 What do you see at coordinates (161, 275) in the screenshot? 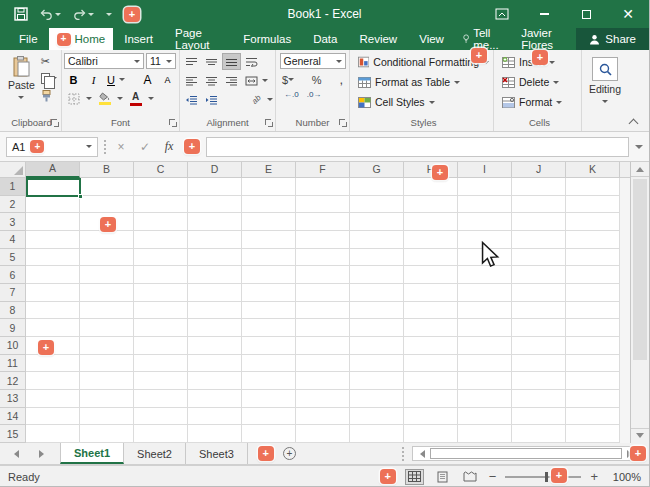
I see `cell-C6` at bounding box center [161, 275].